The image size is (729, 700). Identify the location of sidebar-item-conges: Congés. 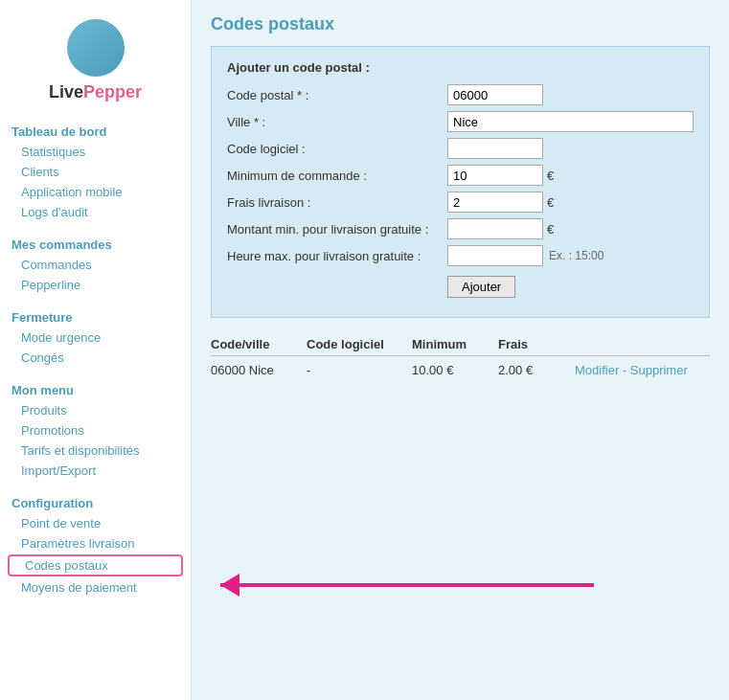
(96, 358).